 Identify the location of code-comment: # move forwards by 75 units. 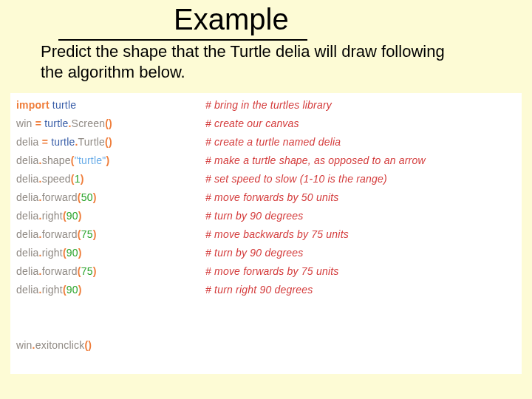
(272, 272).